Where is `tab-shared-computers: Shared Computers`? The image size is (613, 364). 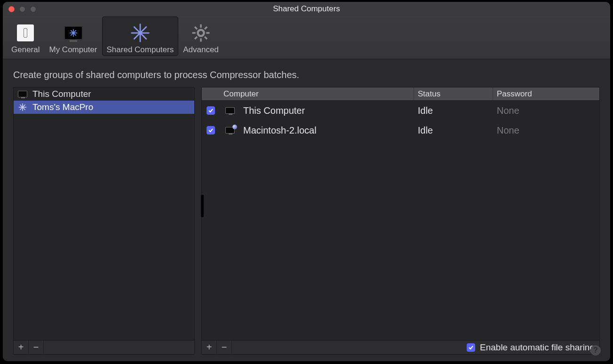
tab-shared-computers: Shared Computers is located at coordinates (140, 36).